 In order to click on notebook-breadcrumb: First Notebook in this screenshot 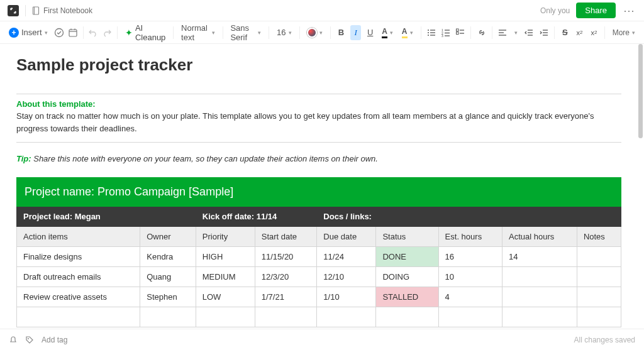, I will do `click(62, 11)`.